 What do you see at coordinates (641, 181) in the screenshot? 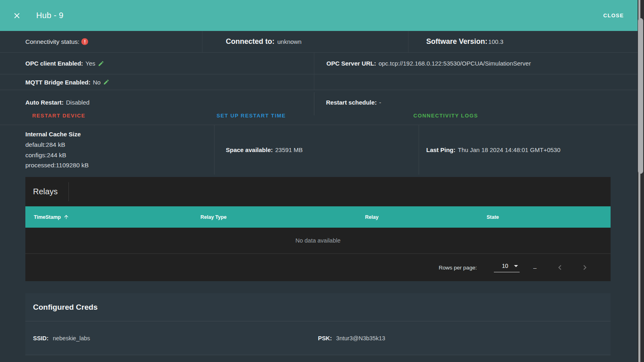
I see `vertical-scrollbar-track` at bounding box center [641, 181].